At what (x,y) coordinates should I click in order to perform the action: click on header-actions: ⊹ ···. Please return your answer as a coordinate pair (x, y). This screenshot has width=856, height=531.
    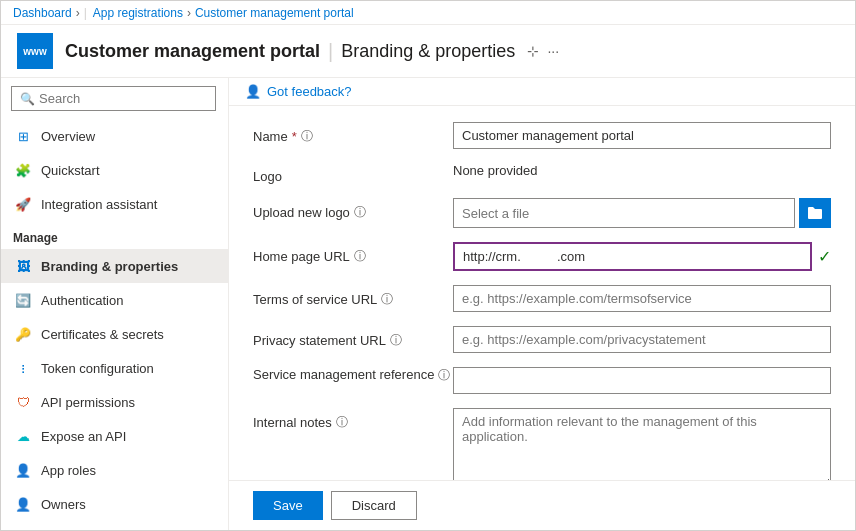
    Looking at the image, I should click on (543, 51).